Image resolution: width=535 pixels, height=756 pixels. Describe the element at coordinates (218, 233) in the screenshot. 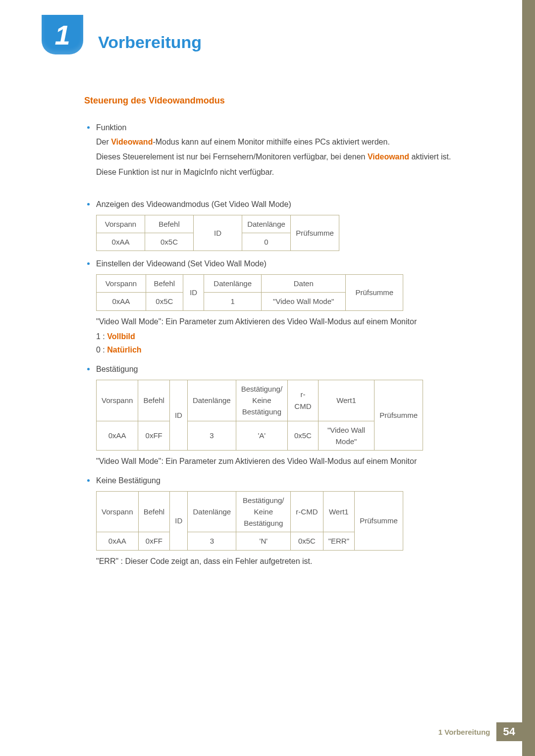

I see `table-get-mode: Vorspann Befehl ID Datenlänge Prüfsumme …` at that location.